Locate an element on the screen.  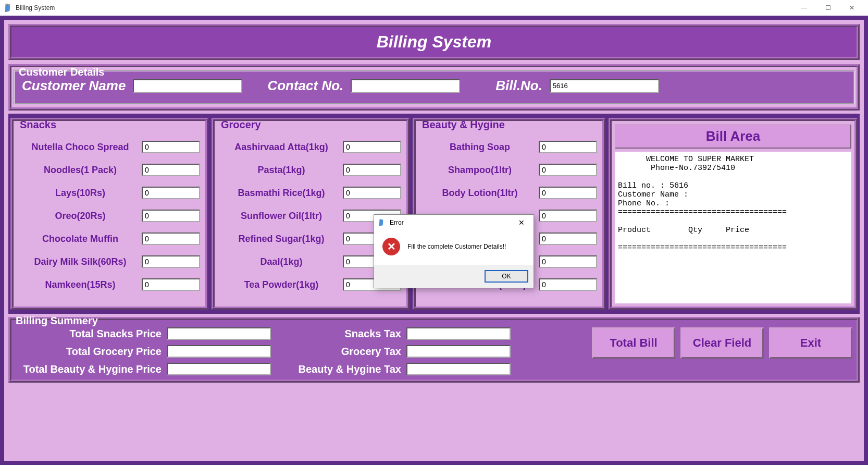
summary-tax-label: Grocery Tax is located at coordinates (339, 351).